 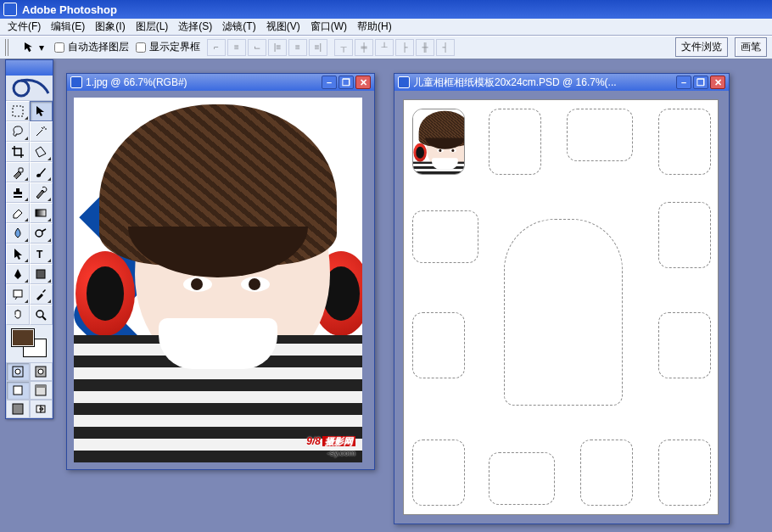 What do you see at coordinates (277, 48) in the screenshot?
I see `align-left-icon: |≡` at bounding box center [277, 48].